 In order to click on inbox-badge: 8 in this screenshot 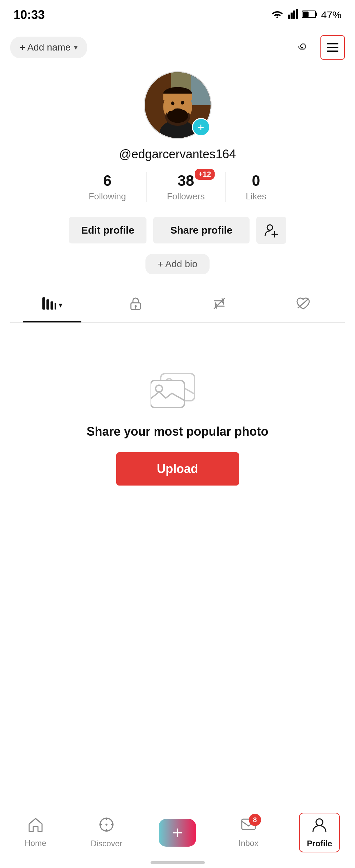, I will do `click(255, 820)`.